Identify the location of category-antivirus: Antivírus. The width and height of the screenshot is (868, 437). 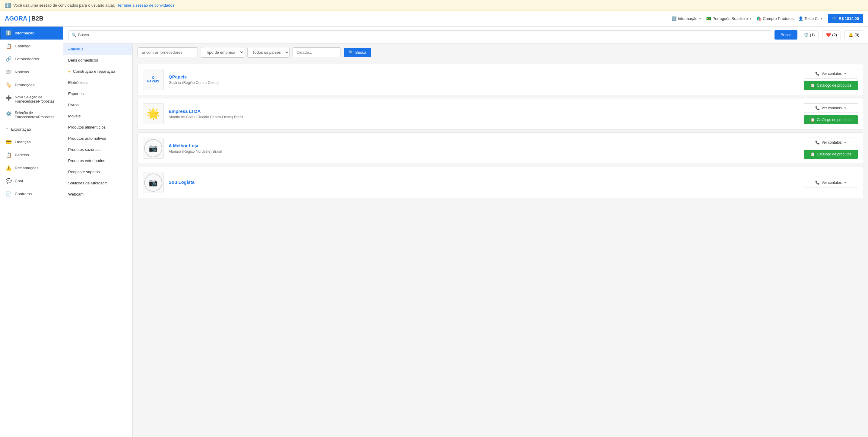
(98, 49).